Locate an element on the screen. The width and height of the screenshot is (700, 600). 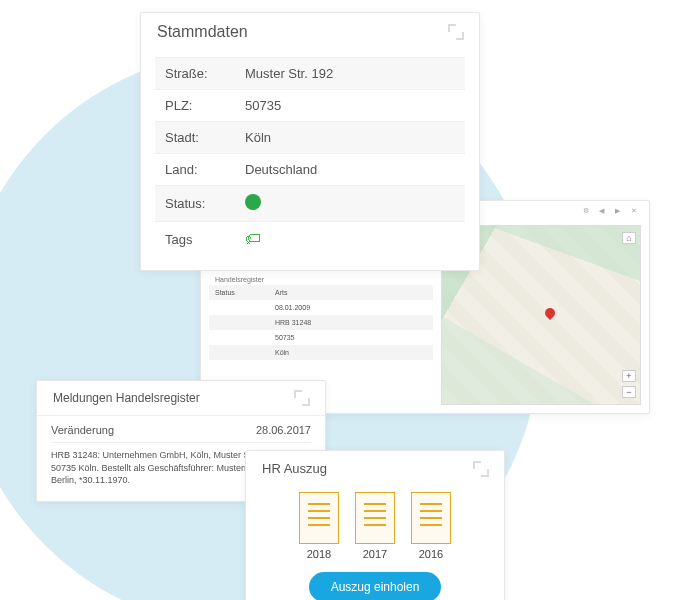
detail-value-0: Arts is located at coordinates (351, 292).